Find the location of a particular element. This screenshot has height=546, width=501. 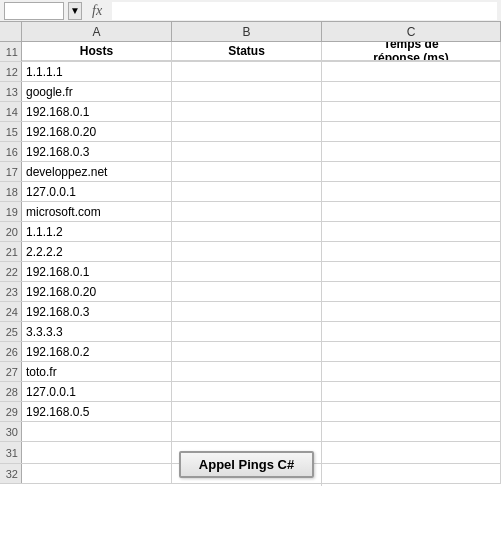

table-row: 13 google.fr is located at coordinates (250, 92).